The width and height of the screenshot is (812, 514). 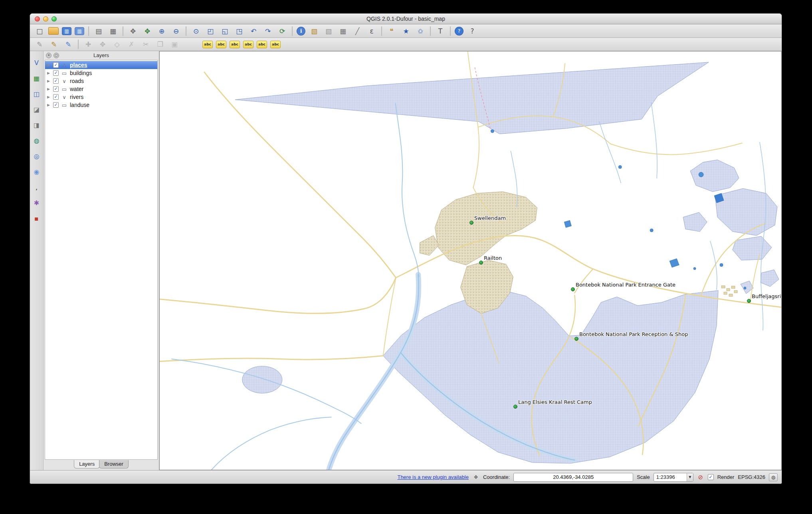 What do you see at coordinates (420, 31) in the screenshot?
I see `new-bookmark-button: ✩` at bounding box center [420, 31].